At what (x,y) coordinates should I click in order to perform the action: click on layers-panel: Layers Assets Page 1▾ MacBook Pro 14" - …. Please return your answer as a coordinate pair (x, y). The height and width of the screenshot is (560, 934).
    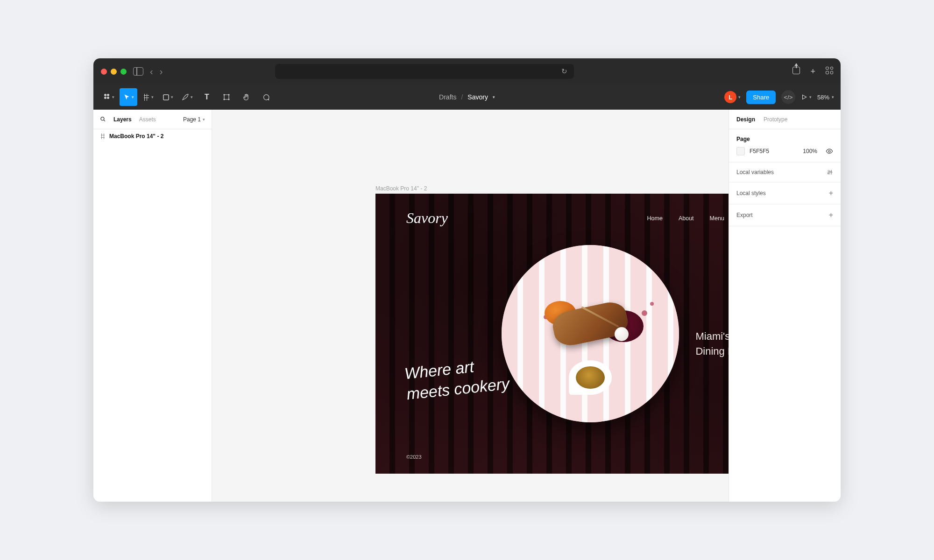
    Looking at the image, I should click on (153, 306).